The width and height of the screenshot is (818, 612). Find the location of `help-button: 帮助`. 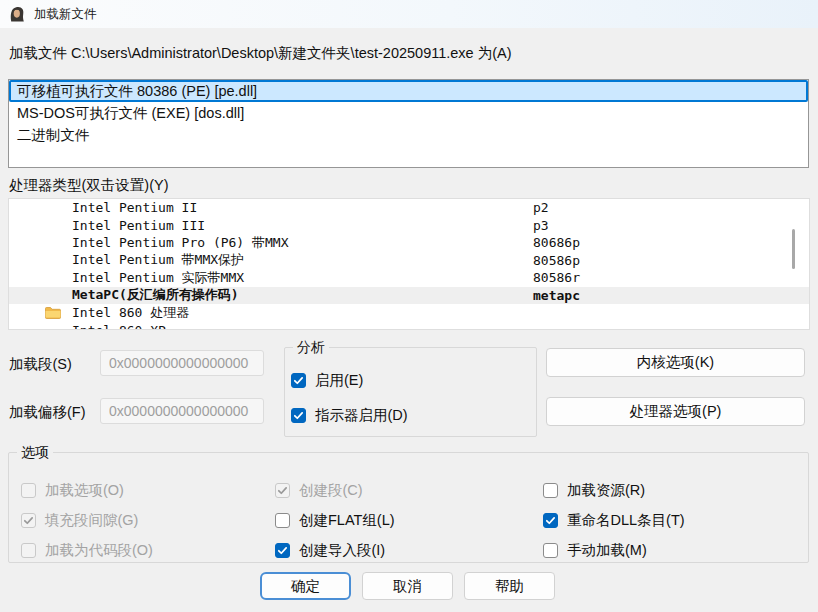

help-button: 帮助 is located at coordinates (510, 586).